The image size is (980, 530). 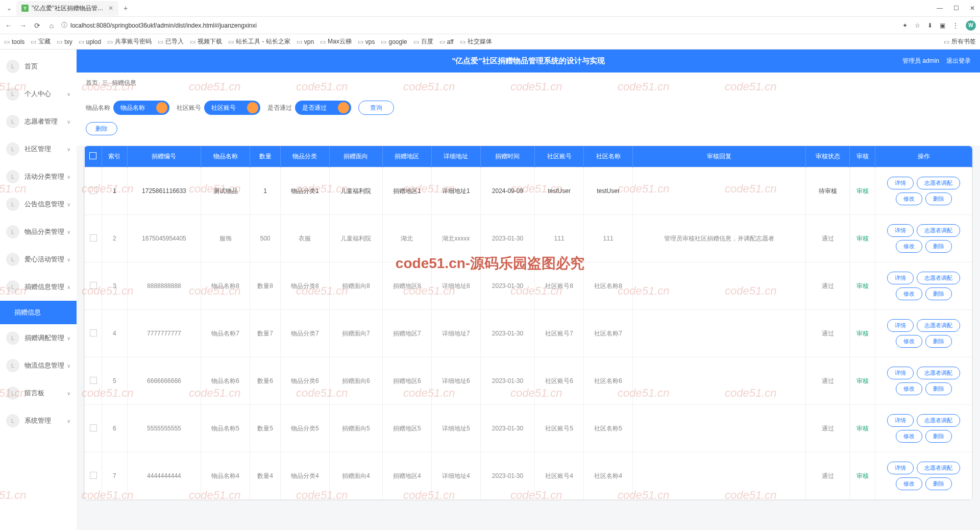 What do you see at coordinates (102, 129) in the screenshot?
I see `batch-delete-button: 删除` at bounding box center [102, 129].